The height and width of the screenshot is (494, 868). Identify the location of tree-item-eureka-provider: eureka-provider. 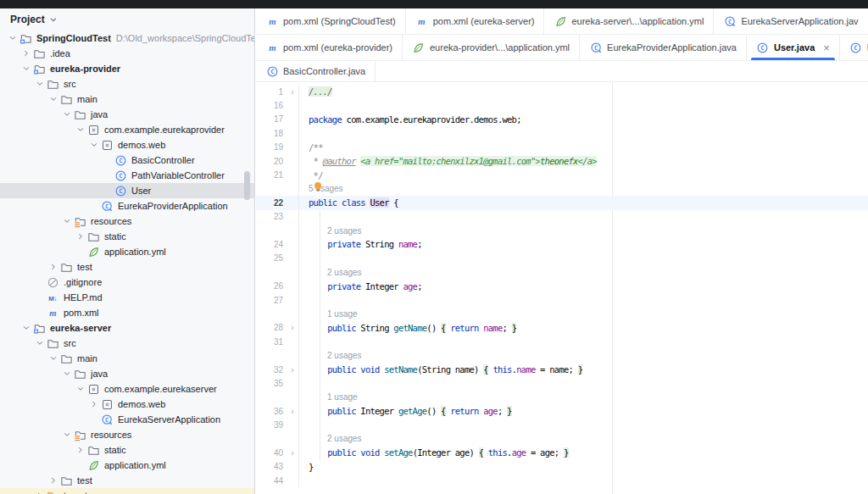
(127, 69).